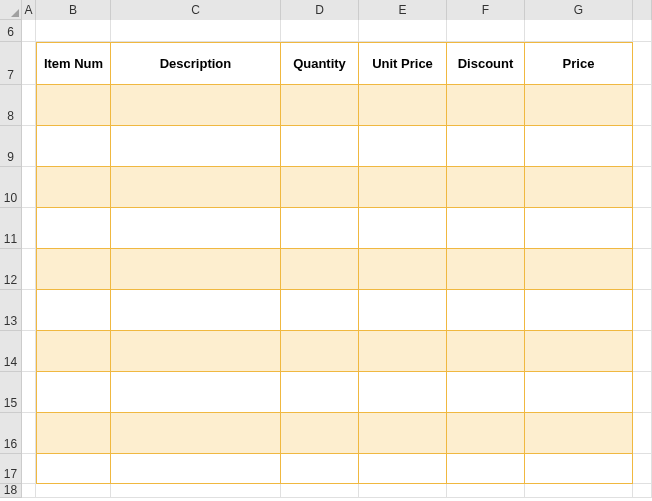 Image resolution: width=652 pixels, height=501 pixels. I want to click on cell-G9, so click(579, 146).